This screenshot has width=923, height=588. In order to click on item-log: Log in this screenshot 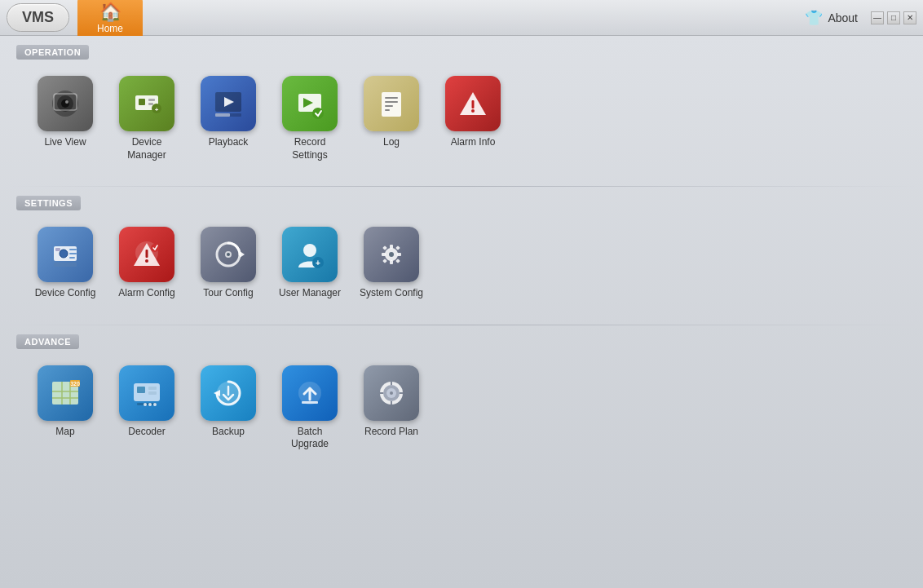, I will do `click(391, 119)`.